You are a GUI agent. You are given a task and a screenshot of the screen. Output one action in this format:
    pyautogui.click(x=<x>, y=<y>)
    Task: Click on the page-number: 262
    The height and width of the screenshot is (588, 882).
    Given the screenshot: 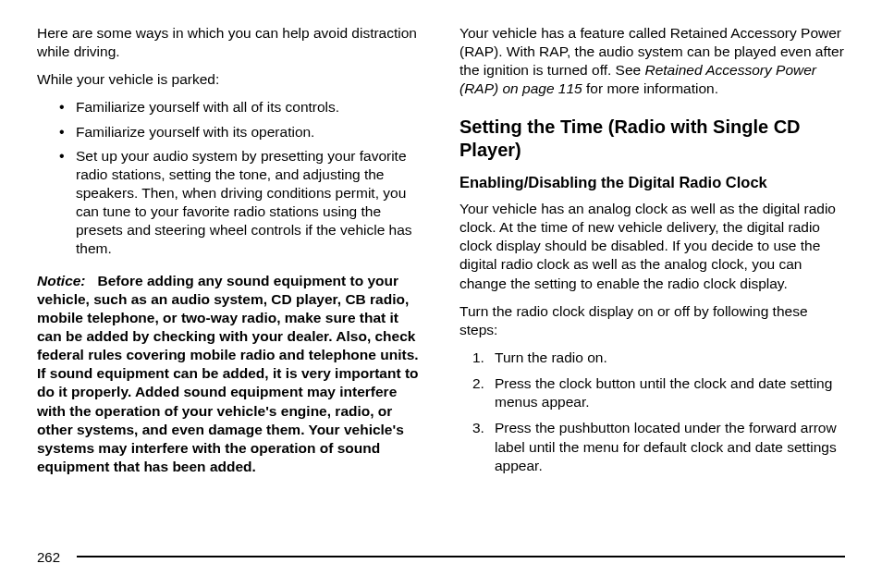 What is the action you would take?
    pyautogui.click(x=48, y=557)
    